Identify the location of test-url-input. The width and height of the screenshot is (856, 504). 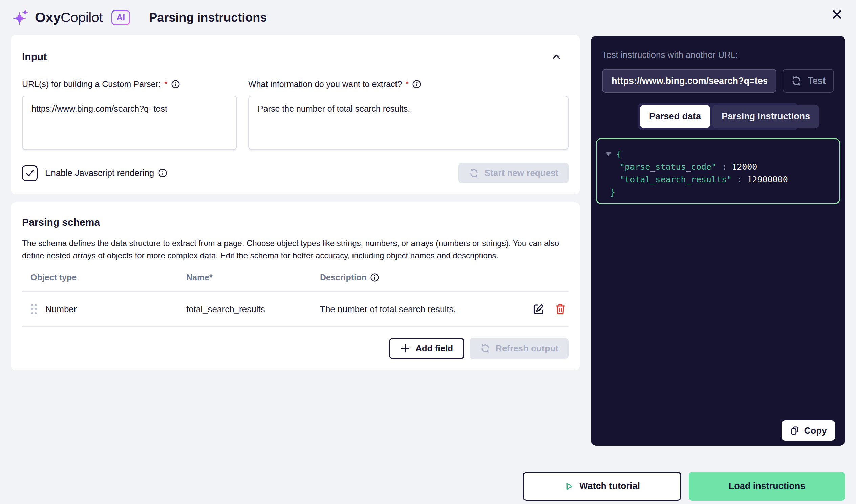
(689, 81).